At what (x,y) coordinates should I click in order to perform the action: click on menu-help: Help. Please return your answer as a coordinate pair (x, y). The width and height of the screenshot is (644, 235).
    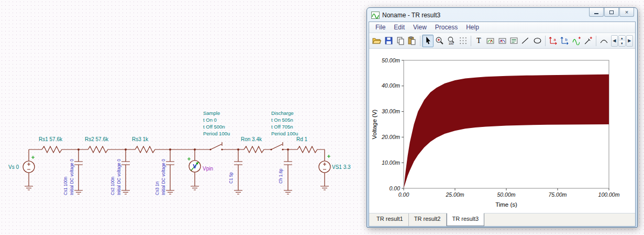
    Looking at the image, I should click on (472, 27).